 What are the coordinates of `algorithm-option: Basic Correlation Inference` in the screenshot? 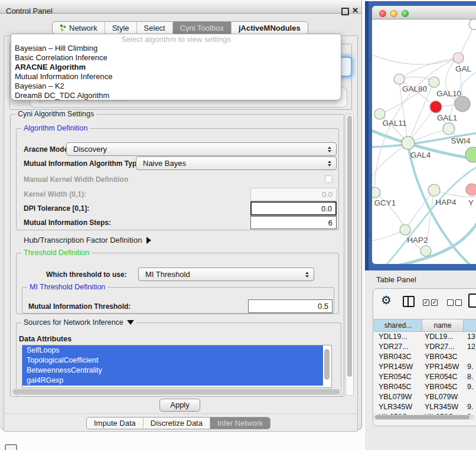 It's located at (176, 58).